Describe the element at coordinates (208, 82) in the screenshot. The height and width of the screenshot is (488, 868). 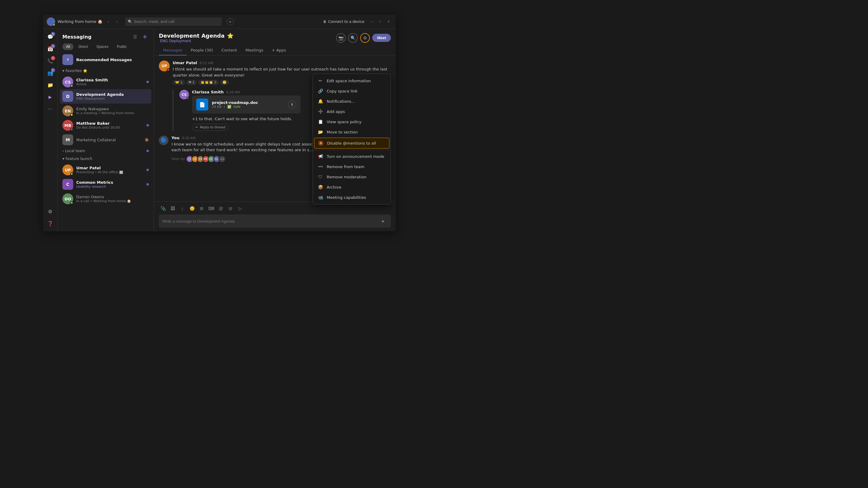
I see `reaction-clap: 👏👏👏 3` at that location.